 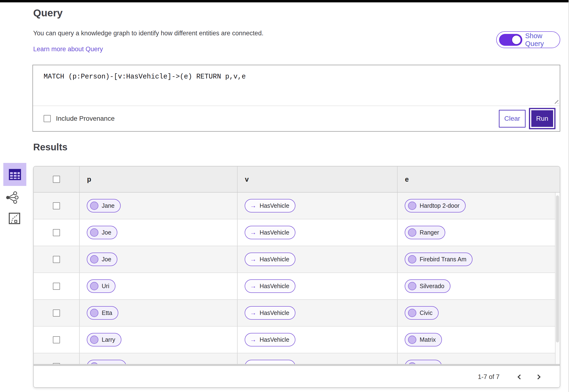 What do you see at coordinates (15, 174) in the screenshot?
I see `table-view-icon` at bounding box center [15, 174].